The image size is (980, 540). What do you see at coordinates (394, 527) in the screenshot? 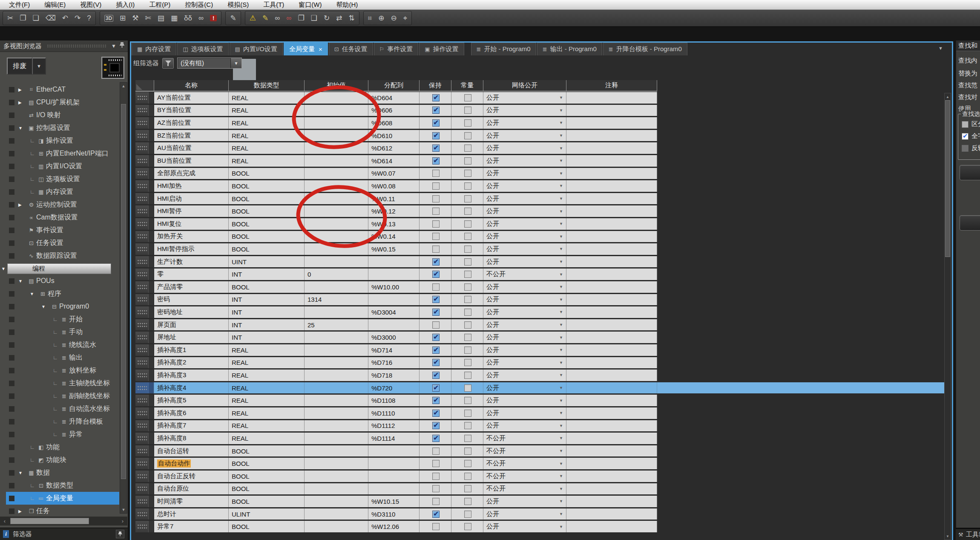
I see `cell-assigned-address: %W12.06` at bounding box center [394, 527].